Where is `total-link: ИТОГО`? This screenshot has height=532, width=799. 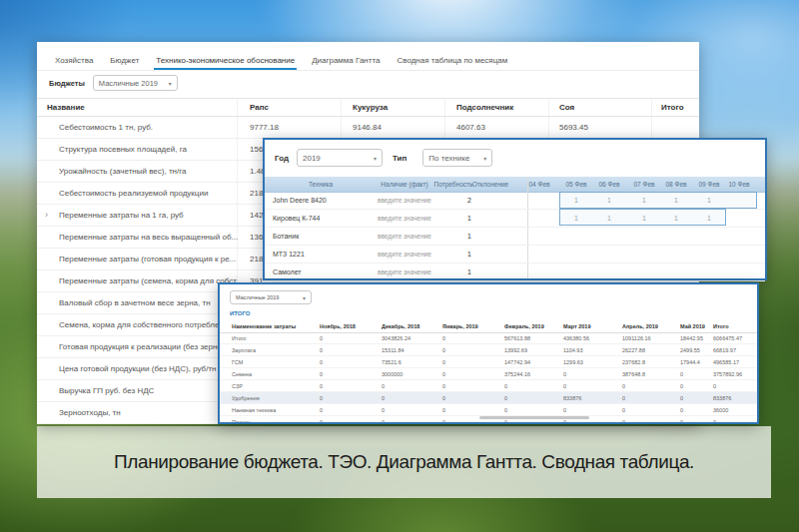 total-link: ИТОГО is located at coordinates (240, 313).